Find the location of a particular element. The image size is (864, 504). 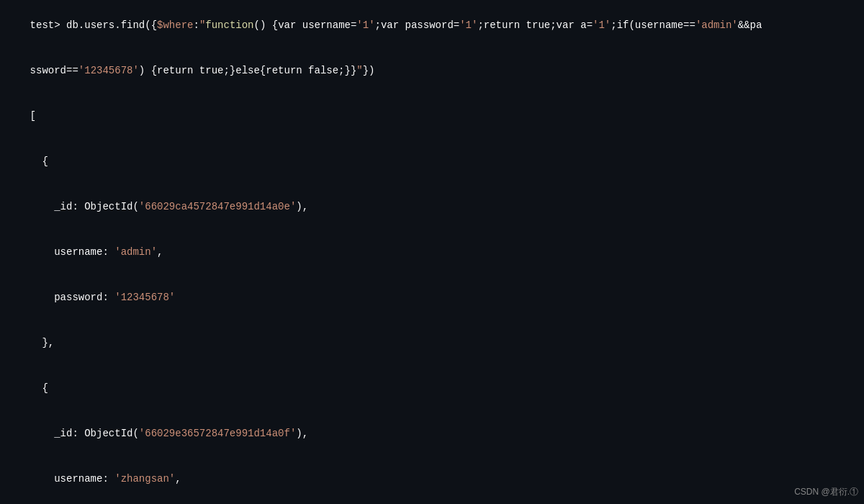

r1-id-close: ), is located at coordinates (302, 207).